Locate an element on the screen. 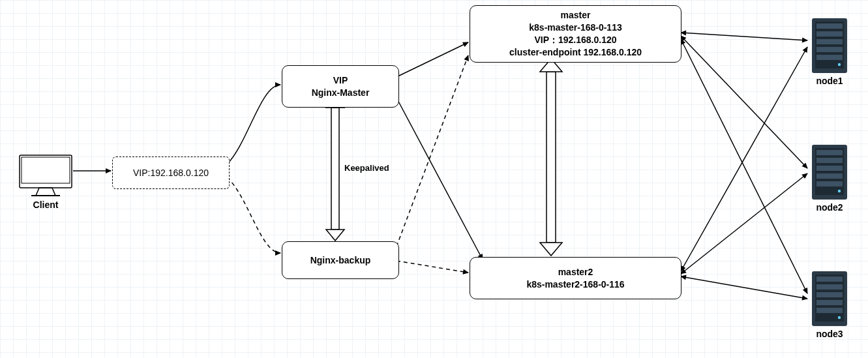  master-line1: master is located at coordinates (575, 16).